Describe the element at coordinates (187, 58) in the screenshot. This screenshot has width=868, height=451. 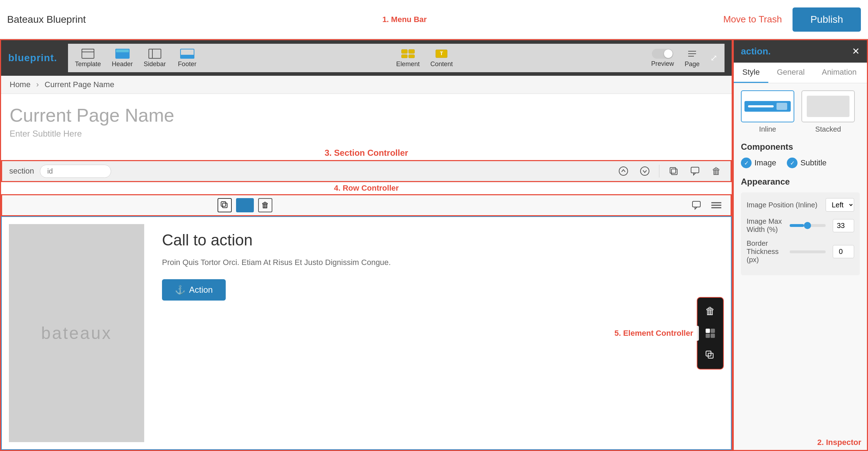
I see `tool-footer: Footer` at that location.